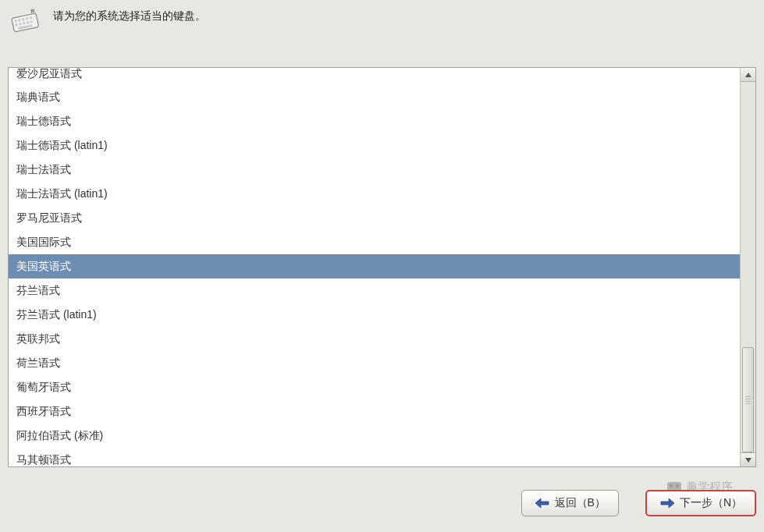 This screenshot has height=532, width=764. I want to click on button-bar: 返回（B） 下一步（N）, so click(638, 503).